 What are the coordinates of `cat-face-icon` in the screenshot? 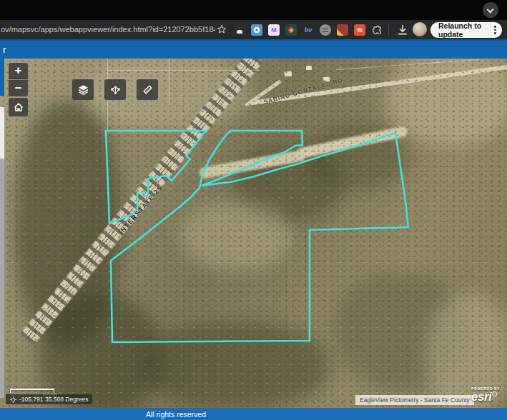 It's located at (240, 31).